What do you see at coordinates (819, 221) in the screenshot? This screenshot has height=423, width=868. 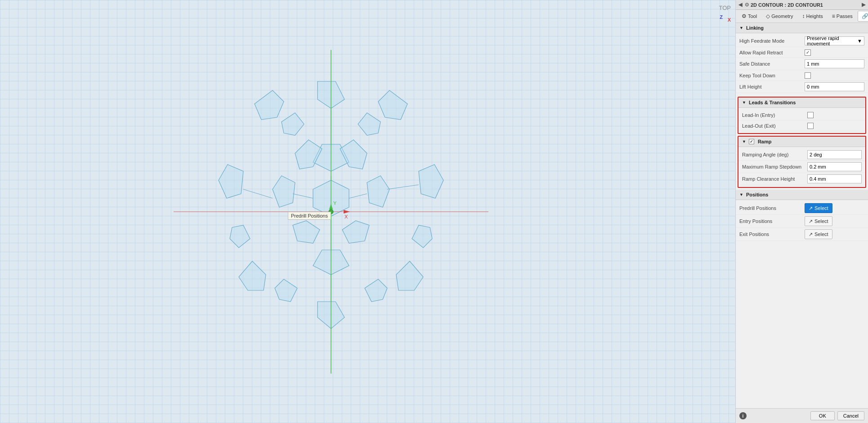 I see `entry-positions-select-btn: ↗ Select` at bounding box center [819, 221].